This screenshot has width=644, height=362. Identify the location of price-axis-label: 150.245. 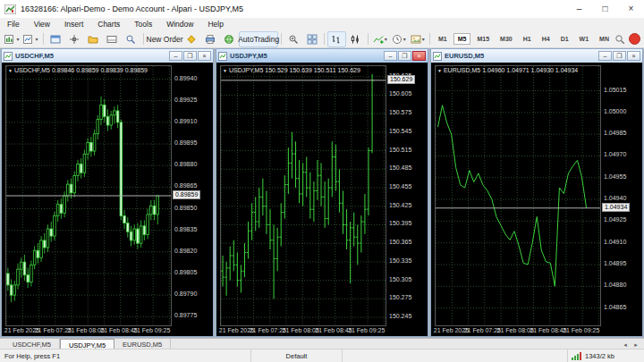
(401, 316).